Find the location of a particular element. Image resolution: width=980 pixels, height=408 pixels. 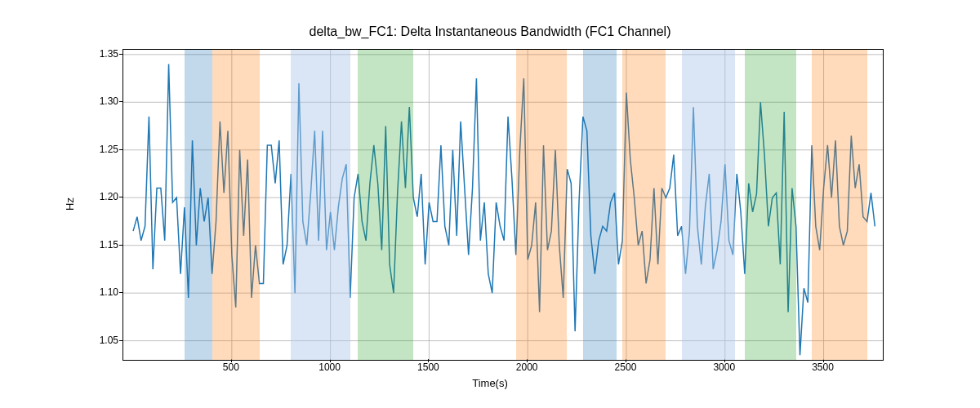

y-axis-label: Hz is located at coordinates (70, 204).